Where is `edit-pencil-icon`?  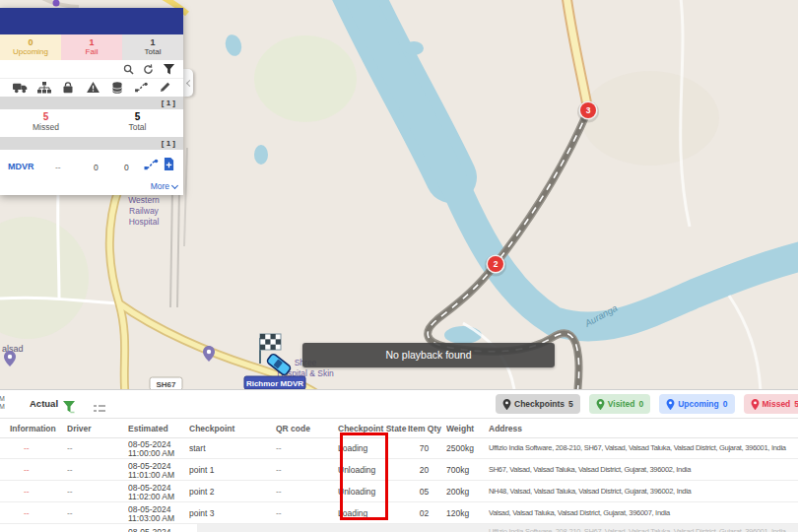
edit-pencil-icon is located at coordinates (166, 87).